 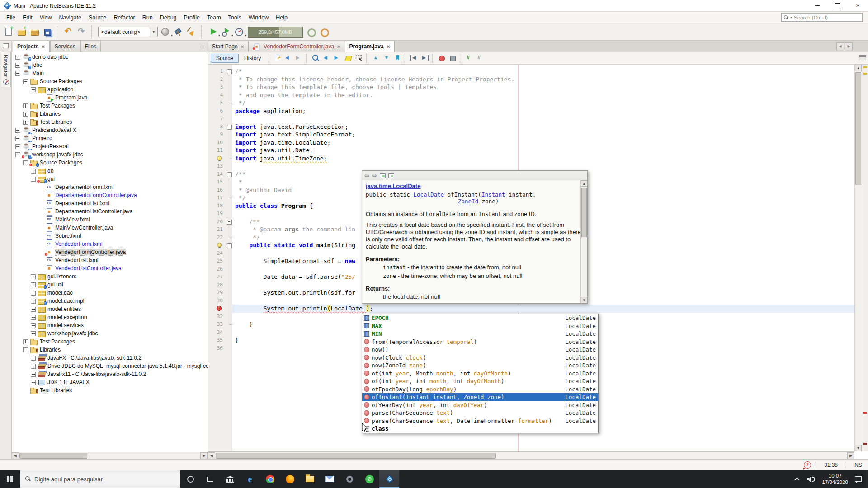 I want to click on menu-item-refactor: Refactor, so click(x=125, y=18).